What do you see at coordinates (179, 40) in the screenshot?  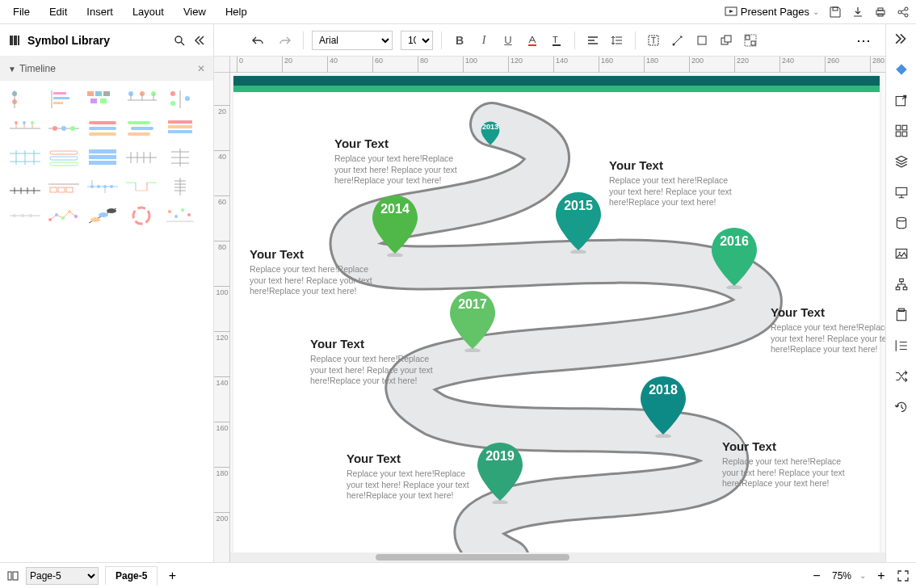 I see `search-icon` at bounding box center [179, 40].